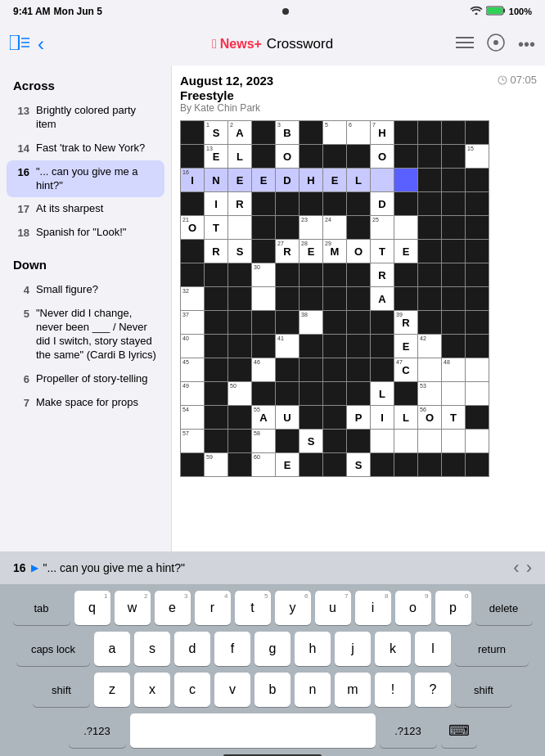 This screenshot has width=545, height=756. Describe the element at coordinates (413, 608) in the screenshot. I see `key-o: o9` at that location.